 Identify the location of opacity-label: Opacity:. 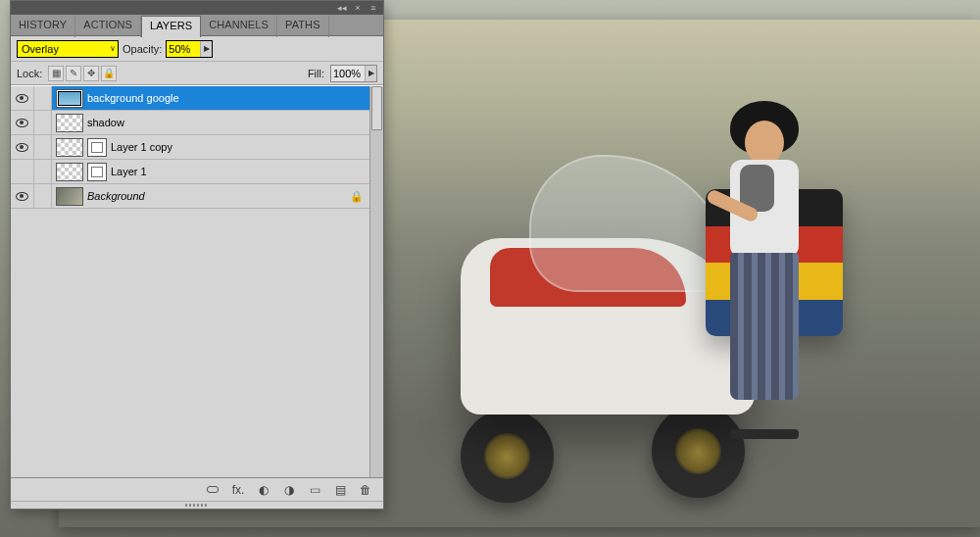
(142, 49).